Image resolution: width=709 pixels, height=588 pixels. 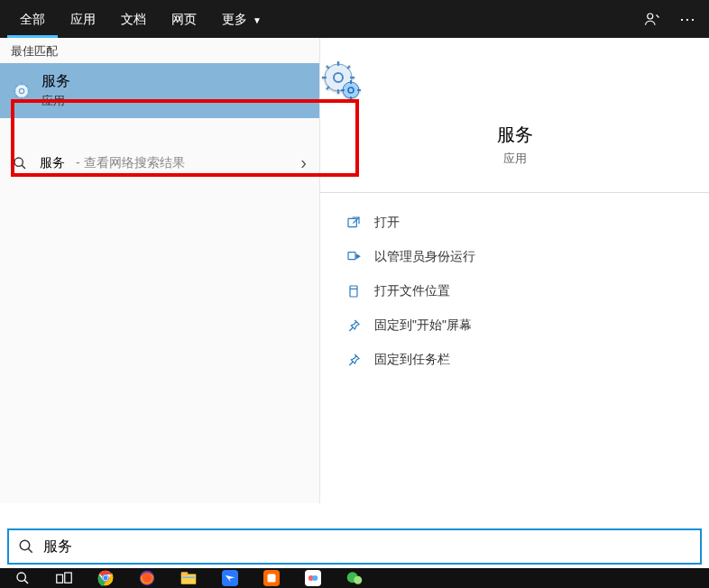 What do you see at coordinates (52, 163) in the screenshot?
I see `web-search-query: 服务` at bounding box center [52, 163].